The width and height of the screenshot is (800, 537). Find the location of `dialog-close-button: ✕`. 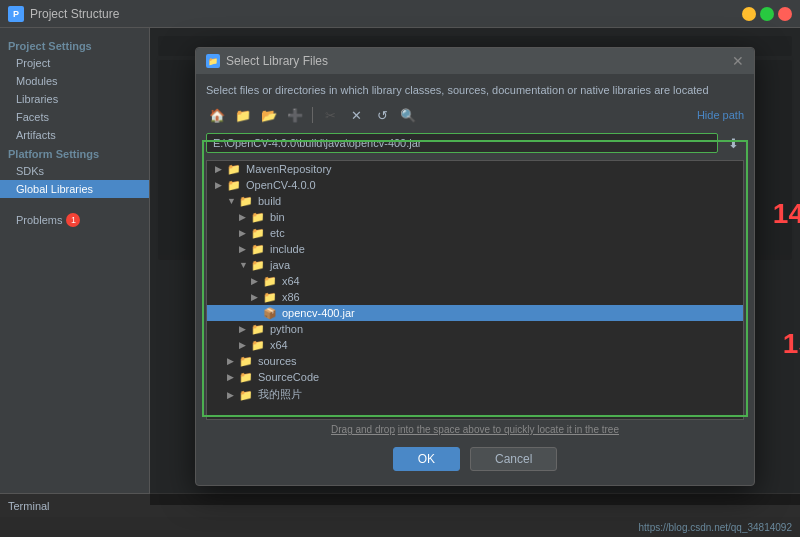

dialog-close-button: ✕ is located at coordinates (738, 61).